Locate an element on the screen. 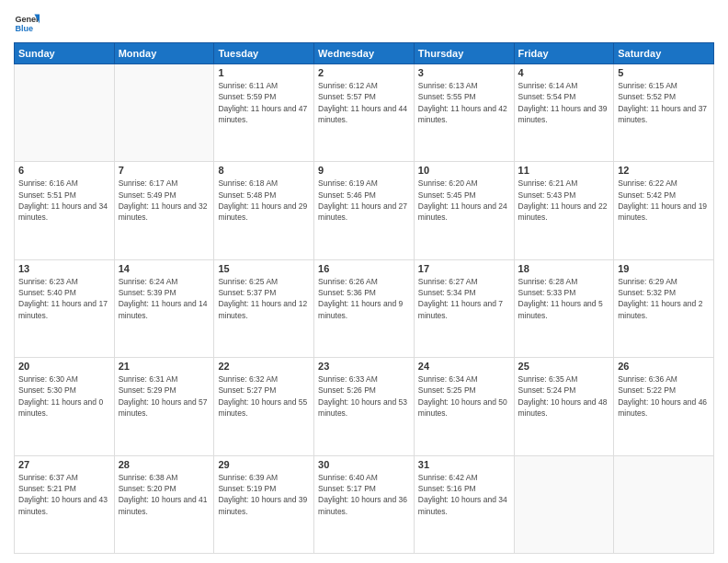 The width and height of the screenshot is (728, 563). calendar-header-saturday: Saturday is located at coordinates (664, 53).